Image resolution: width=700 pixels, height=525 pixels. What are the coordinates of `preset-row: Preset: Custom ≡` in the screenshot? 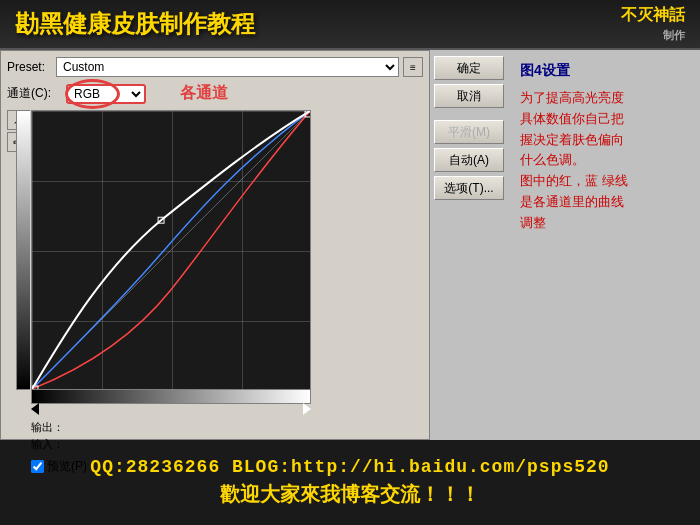 It's located at (215, 67).